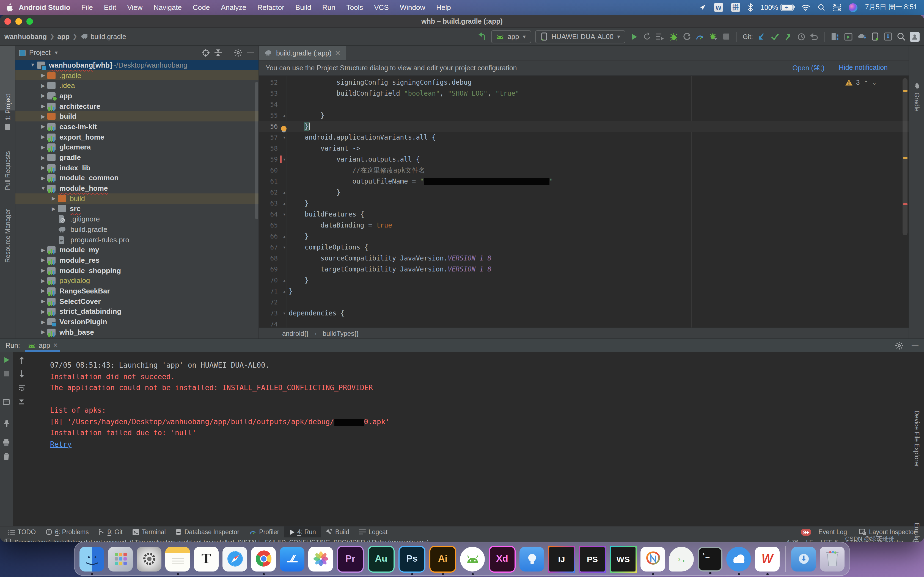  I want to click on dock-icon-finder, so click(92, 559).